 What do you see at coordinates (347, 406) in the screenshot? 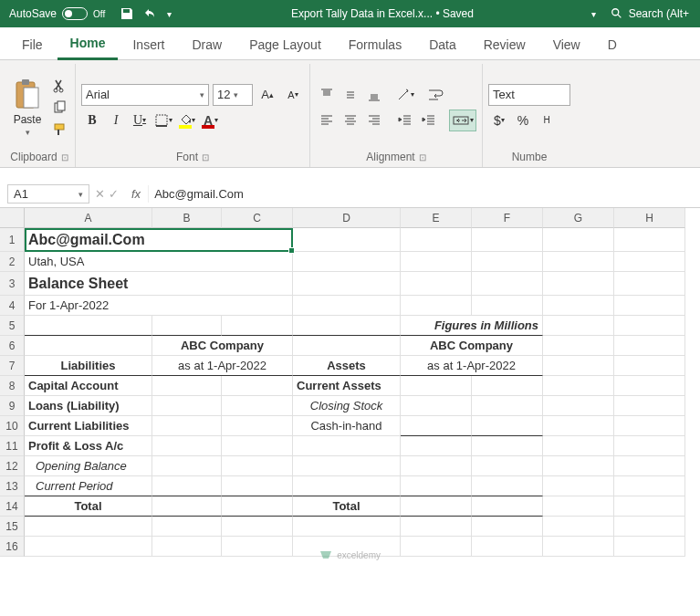
I see `cell: Closing Stock` at bounding box center [347, 406].